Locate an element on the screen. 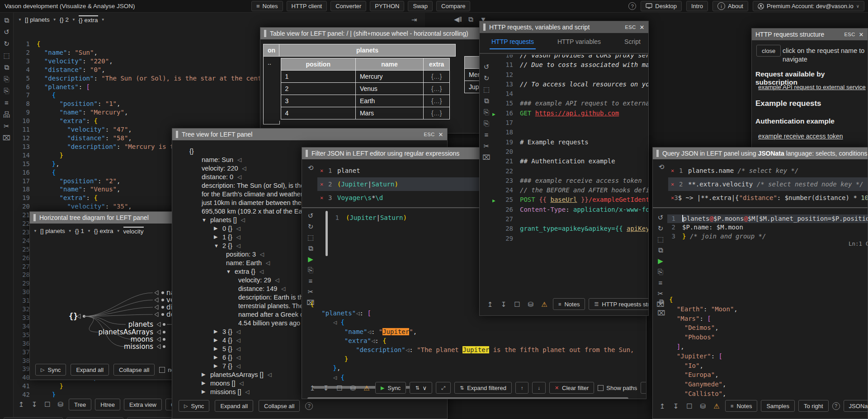 Image resolution: width=868 pixels, height=419 pixels. column-header: position is located at coordinates (318, 64).